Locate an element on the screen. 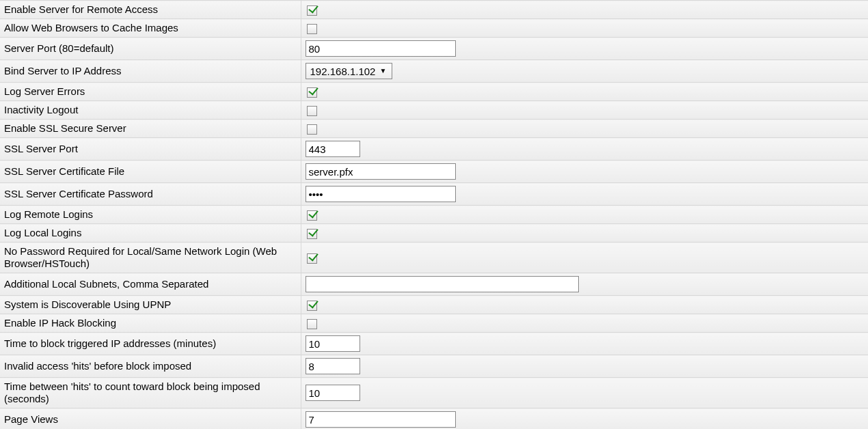 This screenshot has width=868, height=429. label-enable-ssl: Enable SSL Secure Server is located at coordinates (150, 128).